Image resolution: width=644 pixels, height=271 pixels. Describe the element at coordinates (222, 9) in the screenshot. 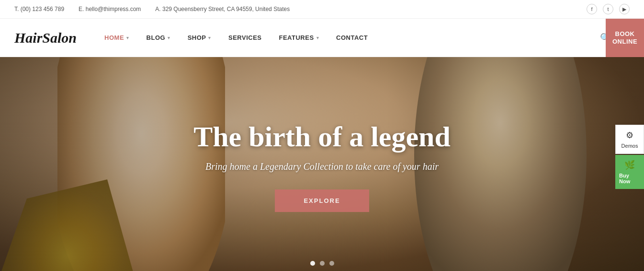

I see `street-address: A. 329 Queensberry Street, CA 94559, Uni…` at that location.